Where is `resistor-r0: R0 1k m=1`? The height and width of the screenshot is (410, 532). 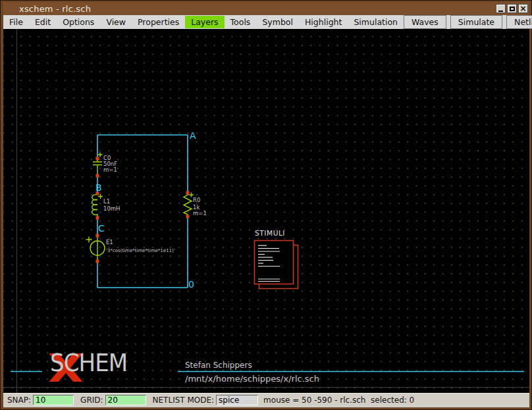 resistor-r0: R0 1k m=1 is located at coordinates (195, 205).